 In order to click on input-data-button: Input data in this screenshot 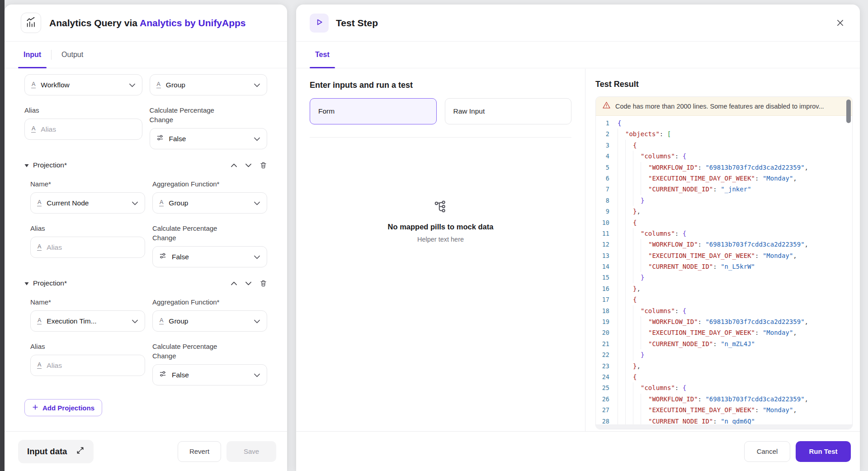, I will do `click(56, 452)`.